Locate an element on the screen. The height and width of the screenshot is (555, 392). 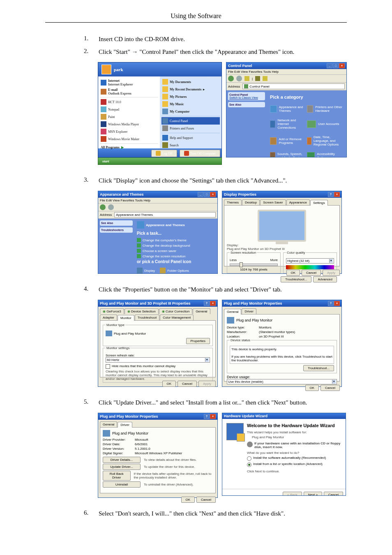
cat-printers: Printers and Other Hardware is located at coordinates (325, 109).